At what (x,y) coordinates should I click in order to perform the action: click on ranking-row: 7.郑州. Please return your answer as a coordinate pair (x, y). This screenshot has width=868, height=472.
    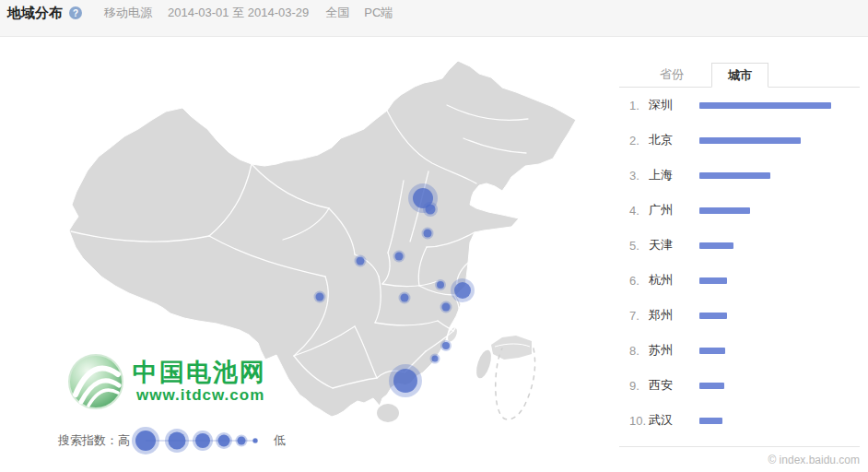
    Looking at the image, I should click on (739, 315).